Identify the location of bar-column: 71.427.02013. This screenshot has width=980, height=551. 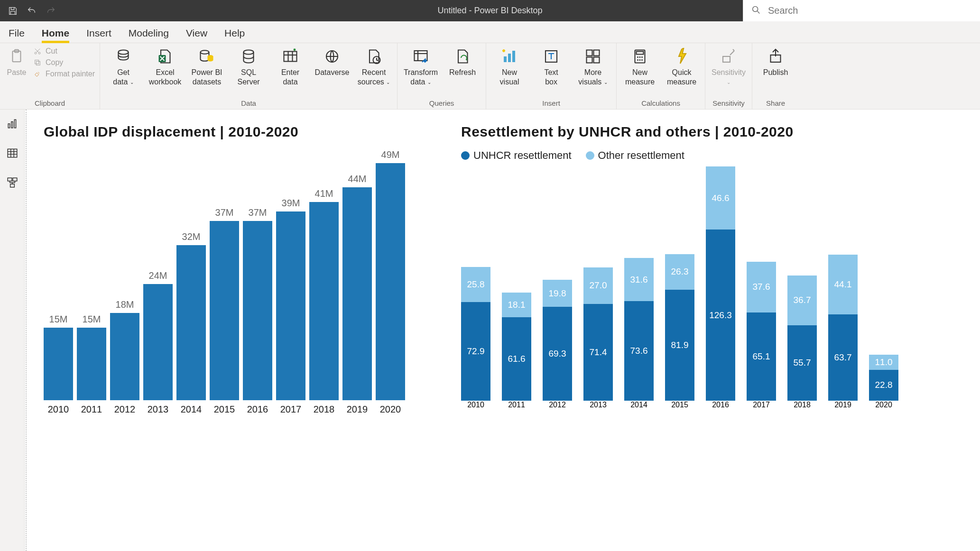
(598, 339).